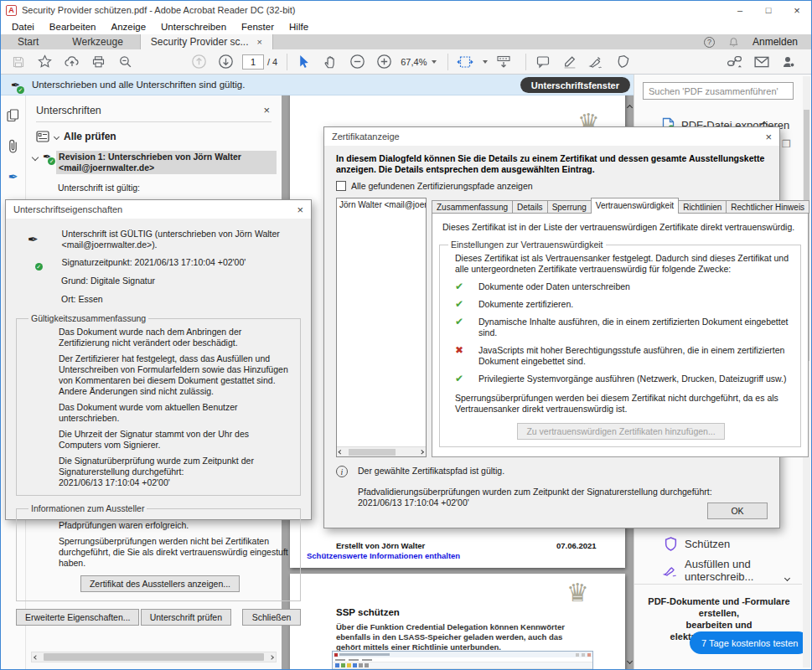 The image size is (812, 670). What do you see at coordinates (635, 206) in the screenshot?
I see `tab-vertrauenswuerdigkeit: Vertrauenswürdigkeit` at bounding box center [635, 206].